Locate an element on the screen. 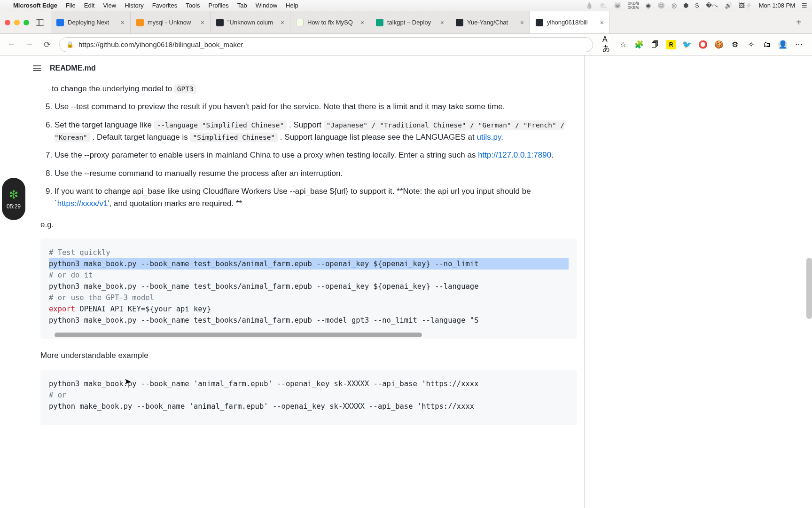 This screenshot has height=508, width=812. vertical-scrollbar is located at coordinates (809, 288).